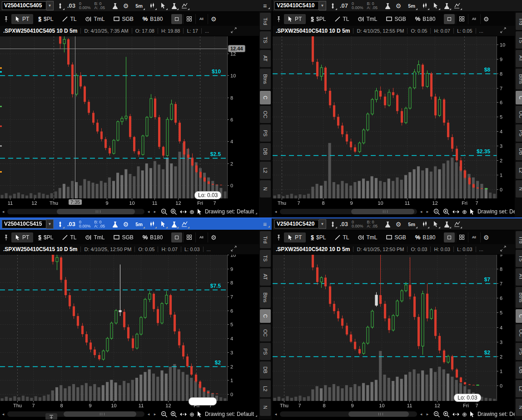 Image resolution: width=522 pixels, height=420 pixels. Describe the element at coordinates (22, 237) in the screenshot. I see `pt-tool-button: PT` at that location.